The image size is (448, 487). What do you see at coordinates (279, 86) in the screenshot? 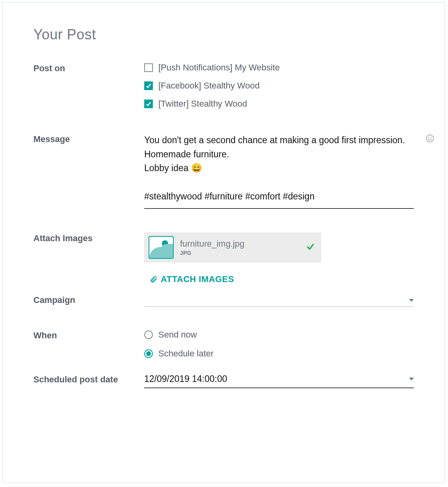
I see `checkbox-facebook: [Facebook] Stealthy Wood` at bounding box center [279, 86].